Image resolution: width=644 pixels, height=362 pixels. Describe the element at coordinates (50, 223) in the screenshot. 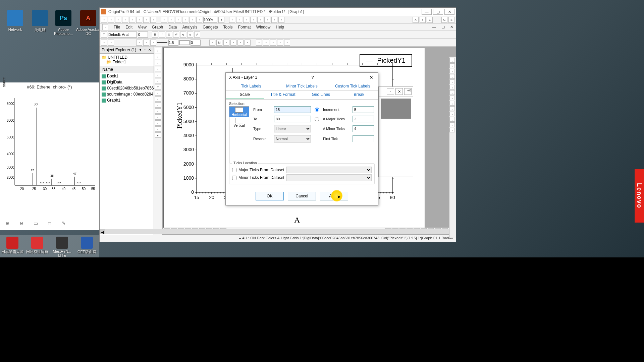

I see `crop-icon: ◻` at that location.